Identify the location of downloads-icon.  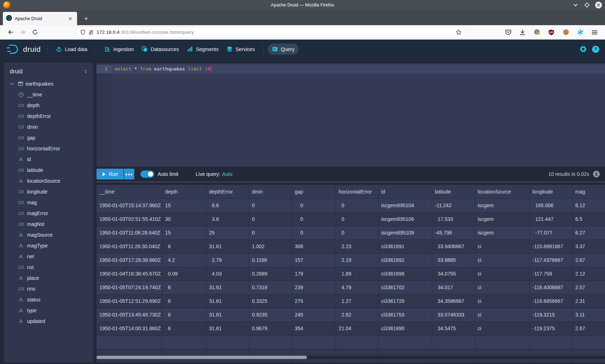
(523, 32).